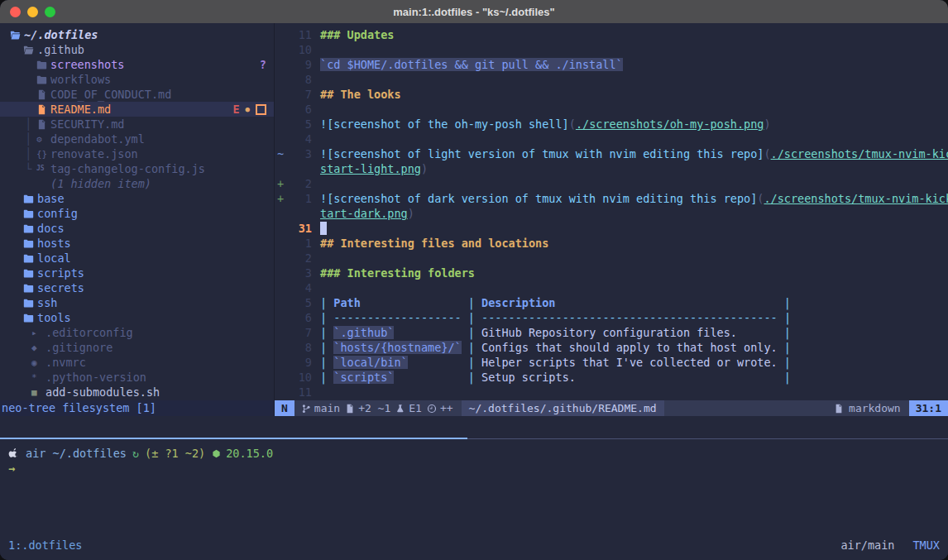 This screenshot has height=560, width=948. I want to click on editor-line: +1![screenshot of dark version of tmux w…, so click(611, 199).